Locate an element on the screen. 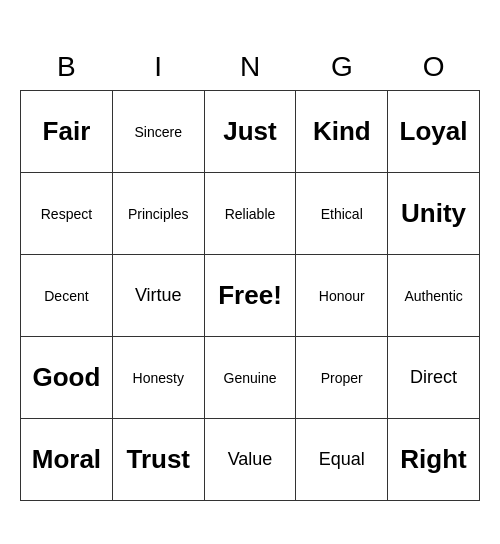  cell-text: Principles is located at coordinates (158, 214).